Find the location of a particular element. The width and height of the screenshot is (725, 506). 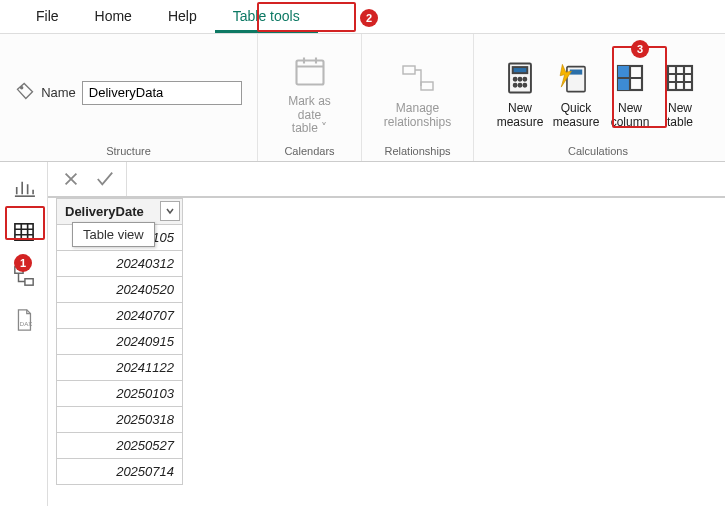

view-switcher: DAX is located at coordinates (24, 334).